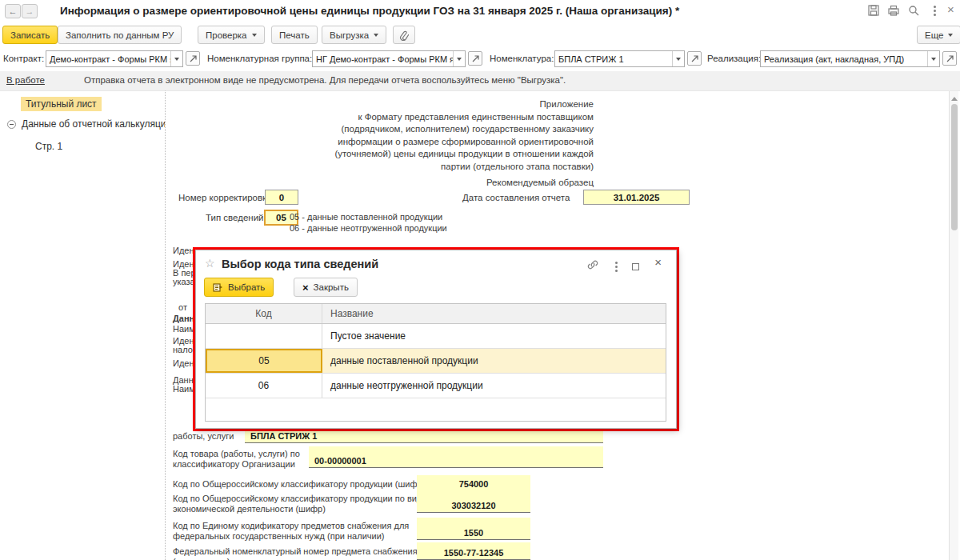 The height and width of the screenshot is (560, 960). Describe the element at coordinates (238, 287) in the screenshot. I see `select-button: Выбрать` at that location.